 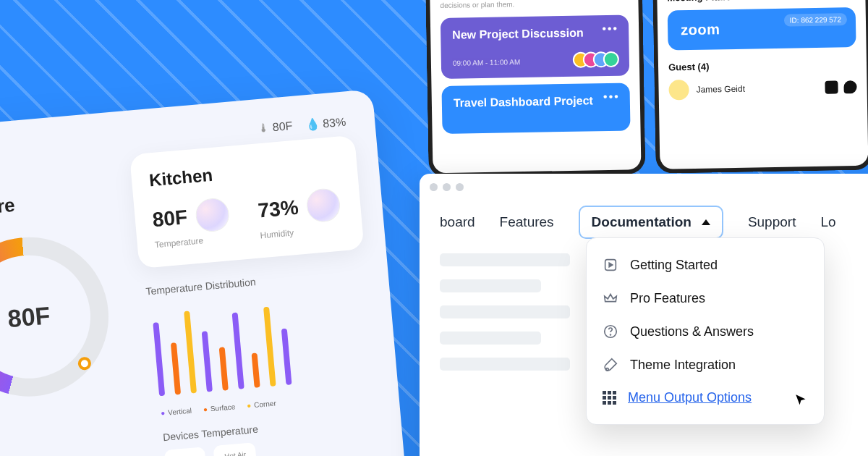 What do you see at coordinates (326, 124) in the screenshot?
I see `droplet-icon: 💧83%` at bounding box center [326, 124].